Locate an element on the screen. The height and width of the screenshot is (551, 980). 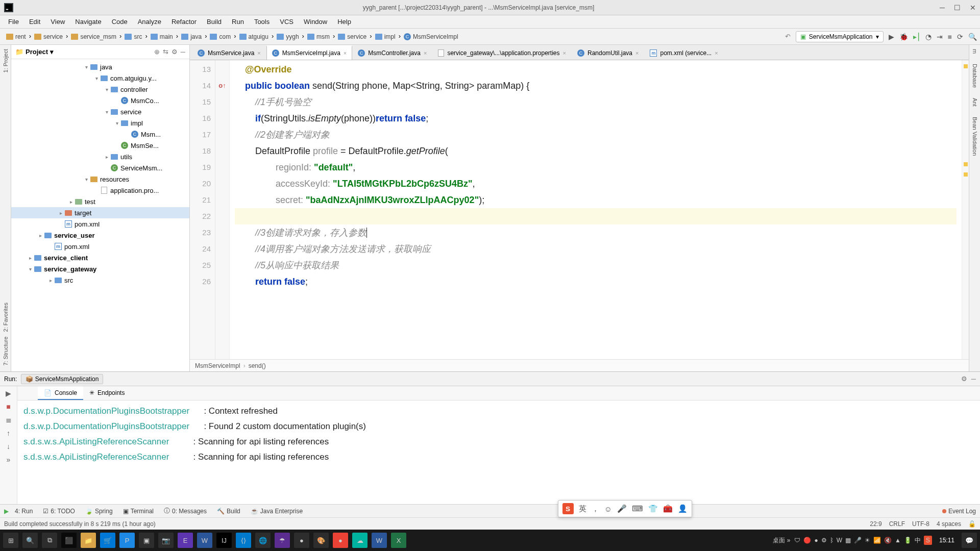
run-indicator-icon: ▶ is located at coordinates (6, 511).